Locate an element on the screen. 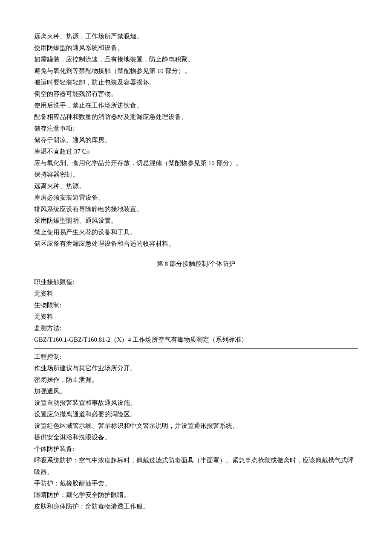 Image resolution: width=392 pixels, height=555 pixels. occupational-limit-value: 无资料 is located at coordinates (196, 293).